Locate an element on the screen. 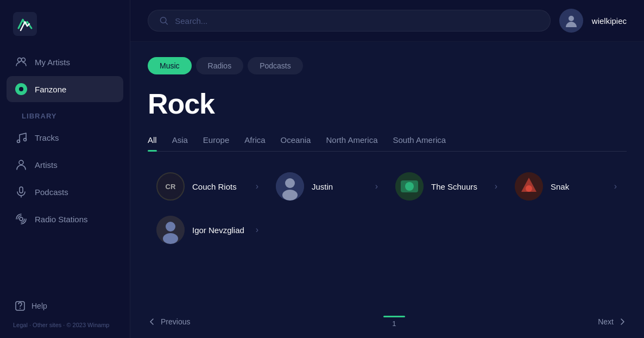 The height and width of the screenshot is (338, 644). artist-item-justin: Justin › is located at coordinates (327, 186).